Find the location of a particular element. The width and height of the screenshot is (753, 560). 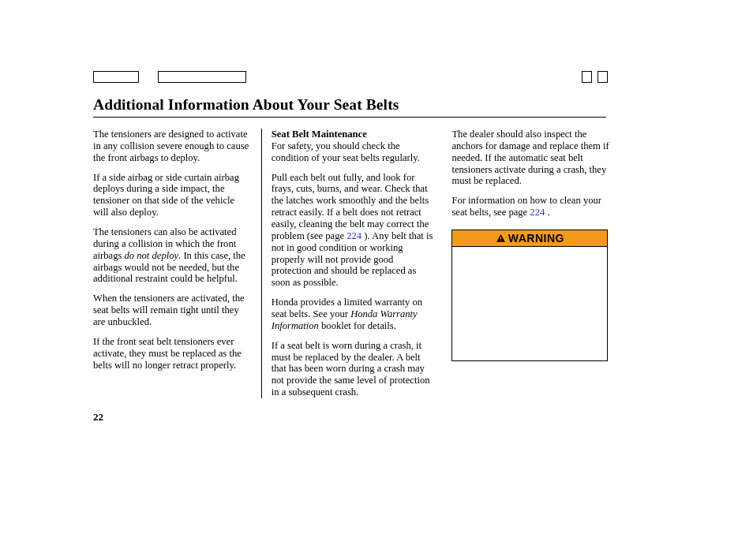

page-title: Additional Information About Your Seat B… is located at coordinates (395, 105).